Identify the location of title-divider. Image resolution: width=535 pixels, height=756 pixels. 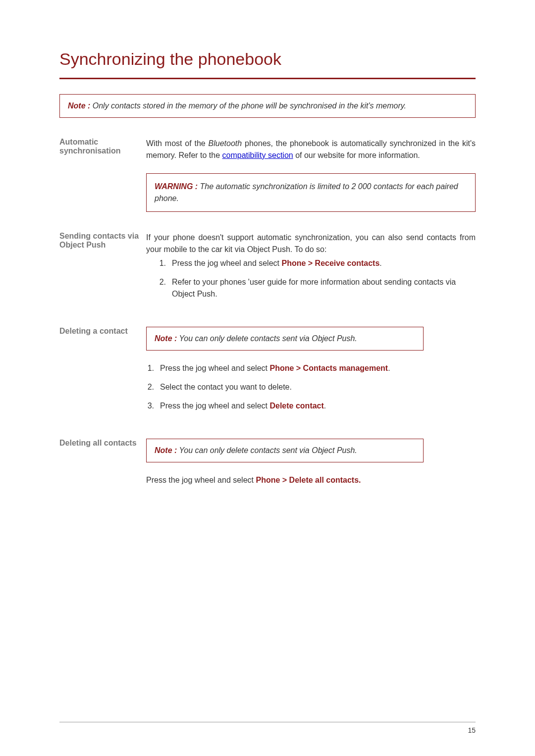
(268, 78).